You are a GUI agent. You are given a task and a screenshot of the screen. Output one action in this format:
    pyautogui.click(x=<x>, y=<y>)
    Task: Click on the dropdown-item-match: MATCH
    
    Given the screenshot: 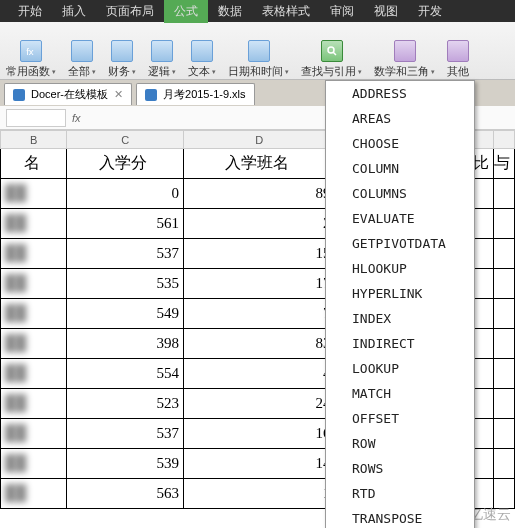 What is the action you would take?
    pyautogui.click(x=400, y=394)
    